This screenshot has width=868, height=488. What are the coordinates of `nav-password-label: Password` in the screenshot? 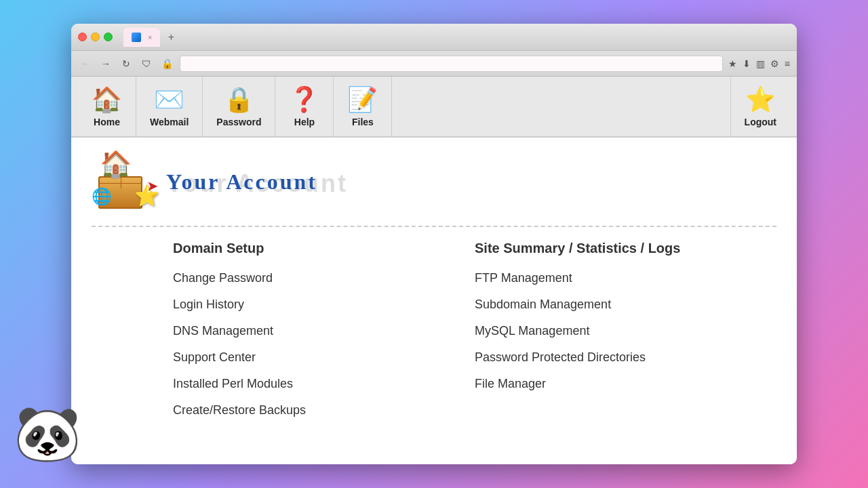 It's located at (239, 122).